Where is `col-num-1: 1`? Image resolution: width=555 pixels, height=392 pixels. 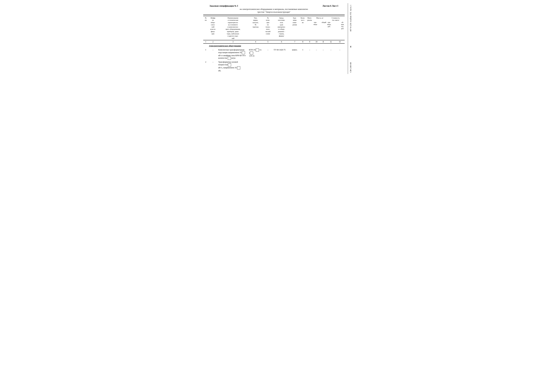
col-num-1: 1 is located at coordinates (206, 42).